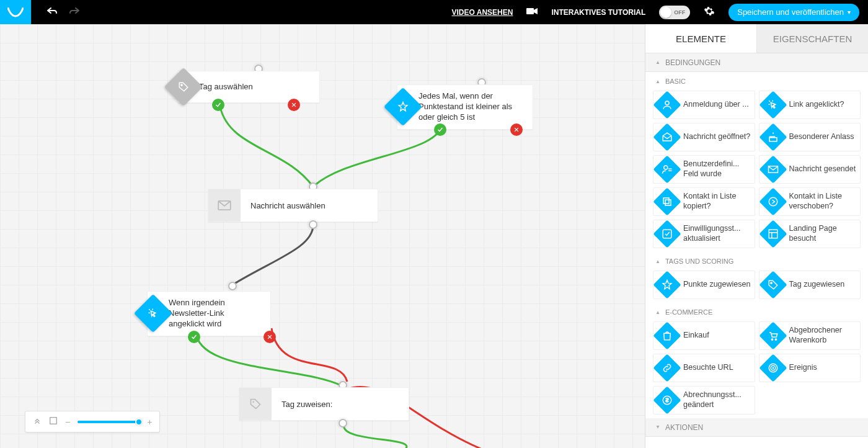 The image size is (868, 448). I want to click on group-basic-header: ▲ BASIC, so click(756, 81).